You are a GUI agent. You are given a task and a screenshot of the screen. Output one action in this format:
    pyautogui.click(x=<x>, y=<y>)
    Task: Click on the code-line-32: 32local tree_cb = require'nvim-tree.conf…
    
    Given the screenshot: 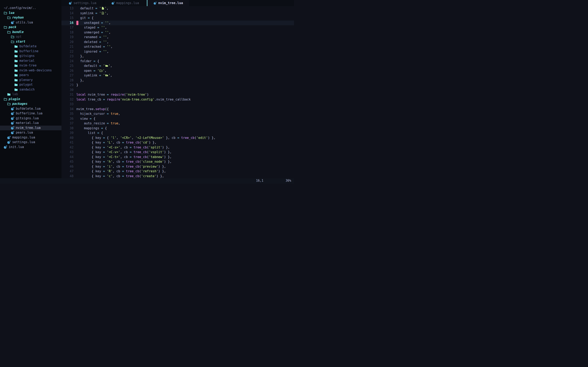 What is the action you would take?
    pyautogui.click(x=178, y=100)
    